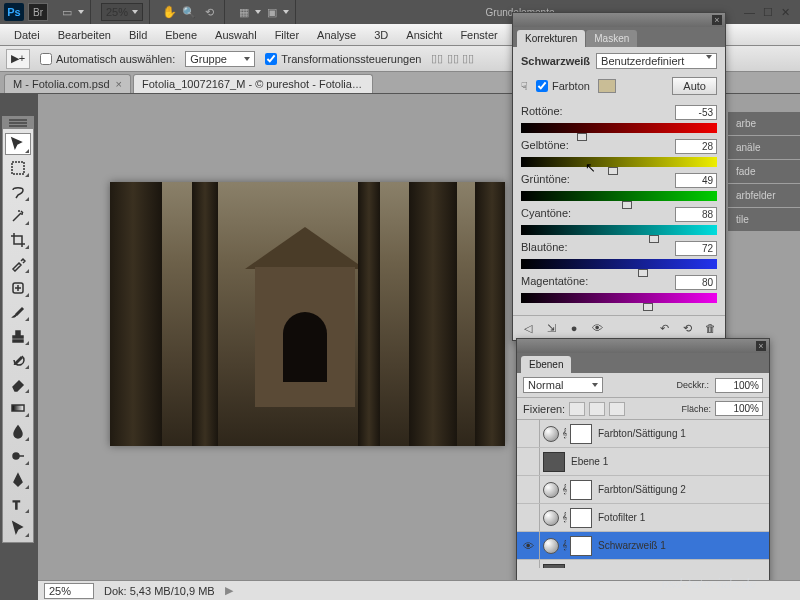 The image size is (800, 600). Describe the element at coordinates (764, 124) in the screenshot. I see `side-tab: arbe` at that location.